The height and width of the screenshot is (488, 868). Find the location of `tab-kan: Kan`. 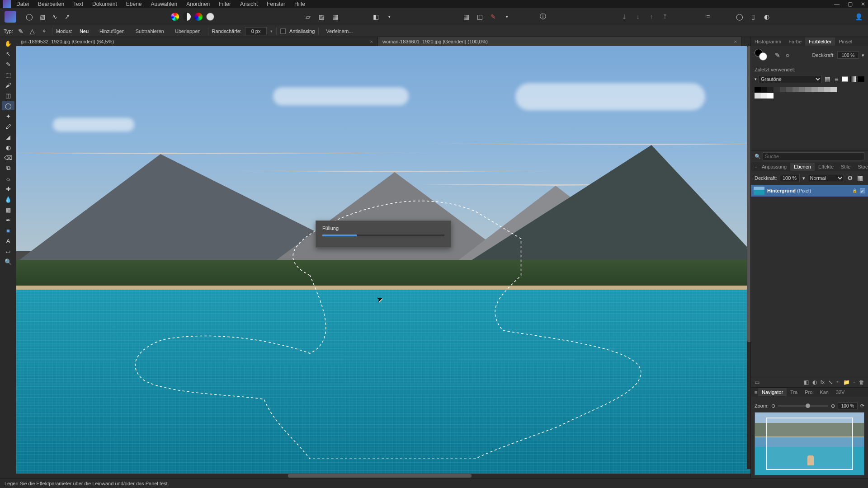

tab-kan: Kan is located at coordinates (824, 392).